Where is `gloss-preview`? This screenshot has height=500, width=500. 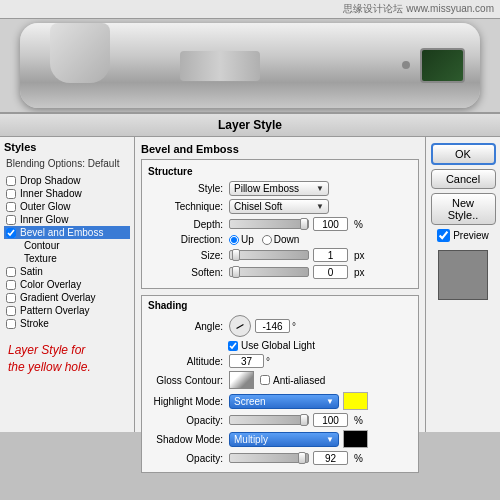 gloss-preview is located at coordinates (242, 380).